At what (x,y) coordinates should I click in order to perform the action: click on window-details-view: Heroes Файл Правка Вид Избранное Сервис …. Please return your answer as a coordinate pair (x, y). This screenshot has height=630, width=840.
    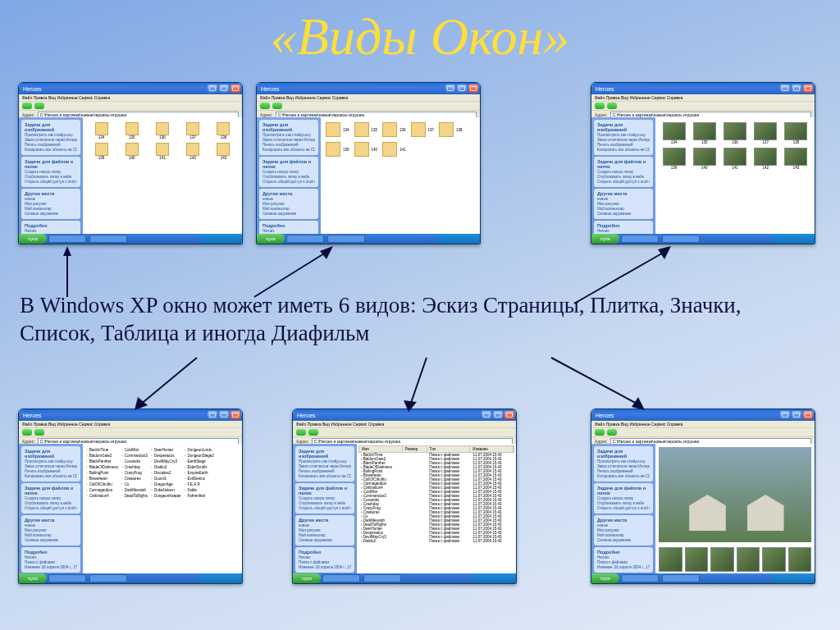
    Looking at the image, I should click on (404, 496).